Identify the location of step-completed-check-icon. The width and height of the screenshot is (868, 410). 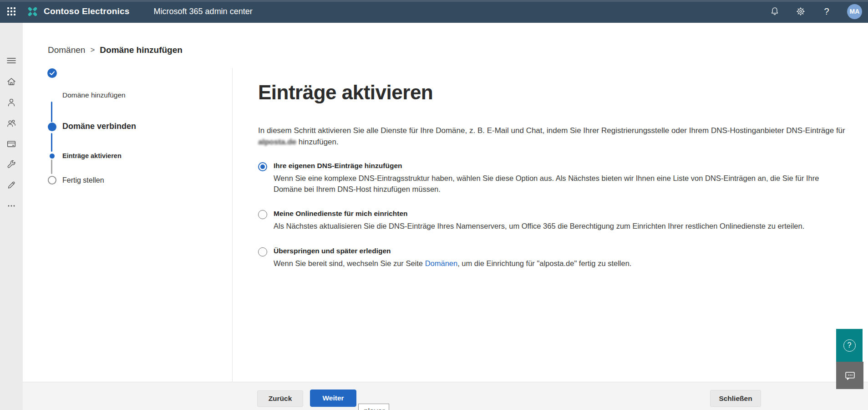
(52, 73).